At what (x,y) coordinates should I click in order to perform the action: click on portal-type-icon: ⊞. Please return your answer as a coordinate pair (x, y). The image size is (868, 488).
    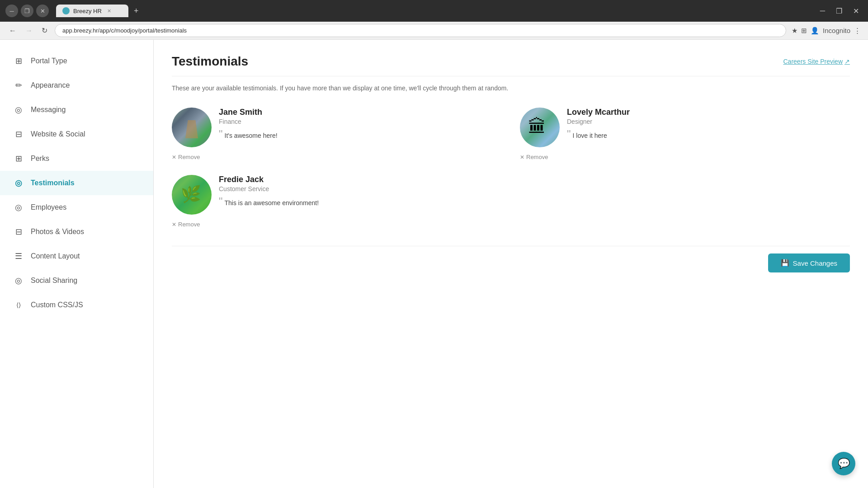
    Looking at the image, I should click on (19, 61).